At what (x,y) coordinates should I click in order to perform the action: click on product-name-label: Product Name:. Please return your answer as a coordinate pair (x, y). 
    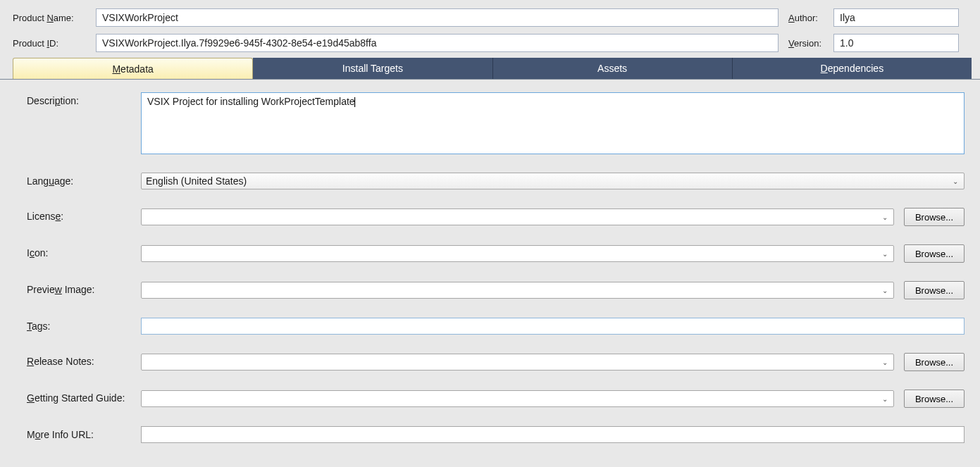
    Looking at the image, I should click on (52, 18).